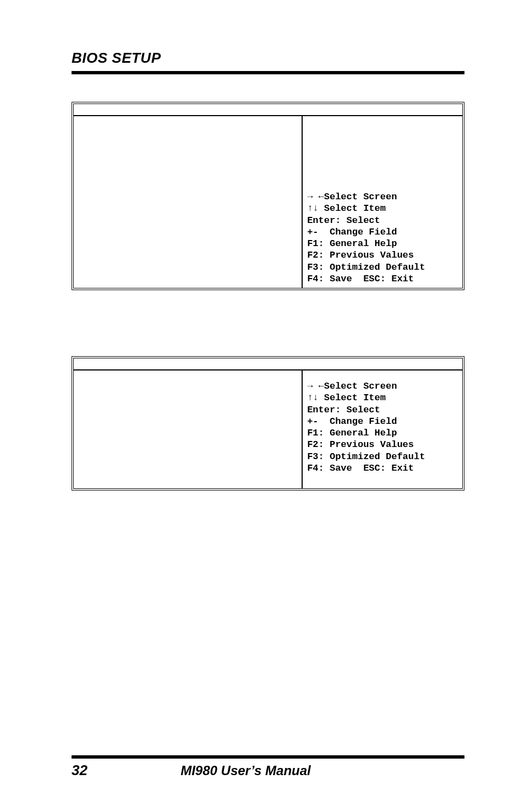  I want to click on footer-rule, so click(268, 757).